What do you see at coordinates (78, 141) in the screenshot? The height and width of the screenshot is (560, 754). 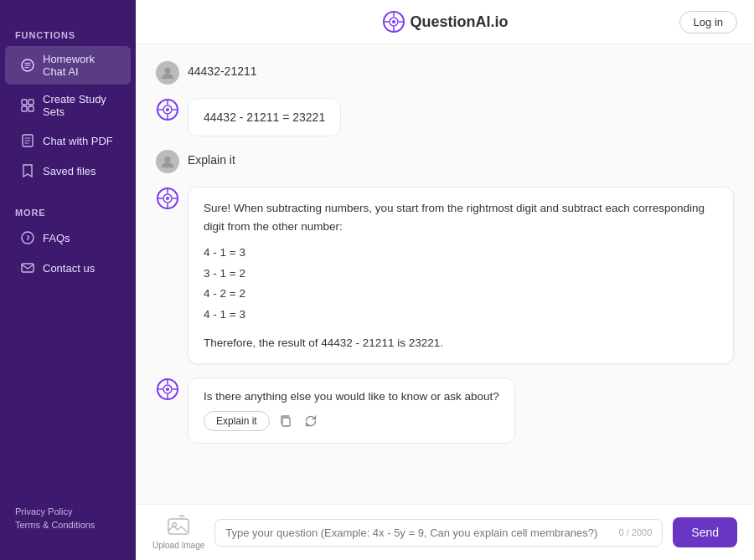 I see `sidebar-item-pdf-label: Chat with PDF` at bounding box center [78, 141].